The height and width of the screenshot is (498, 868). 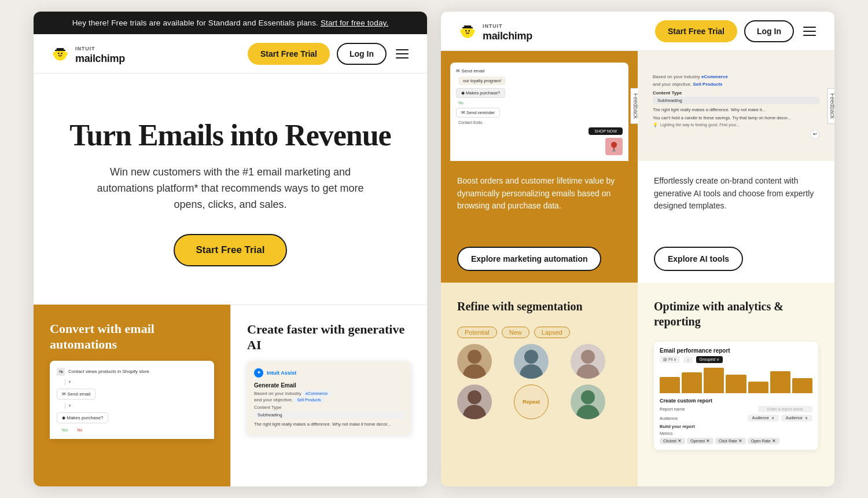 What do you see at coordinates (736, 107) in the screenshot?
I see `ai-tools-content: Based on your industry eCommerce and you…` at bounding box center [736, 107].